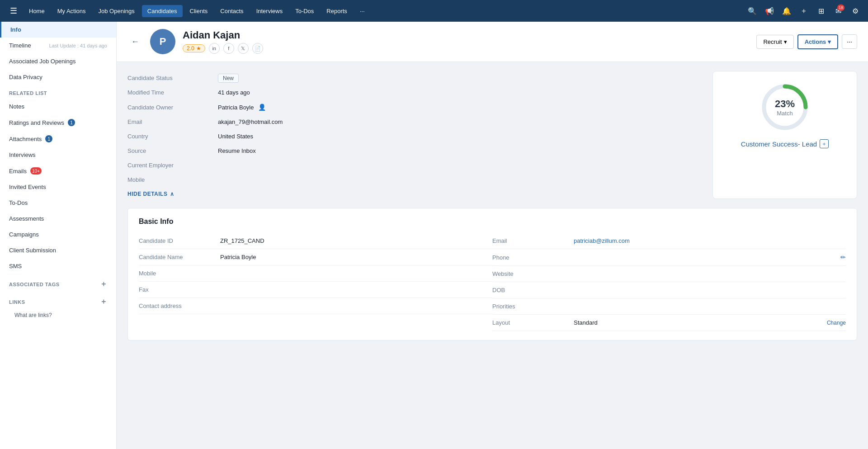 Image resolution: width=868 pixels, height=449 pixels. I want to click on nav-my-actions: My Actions, so click(71, 11).